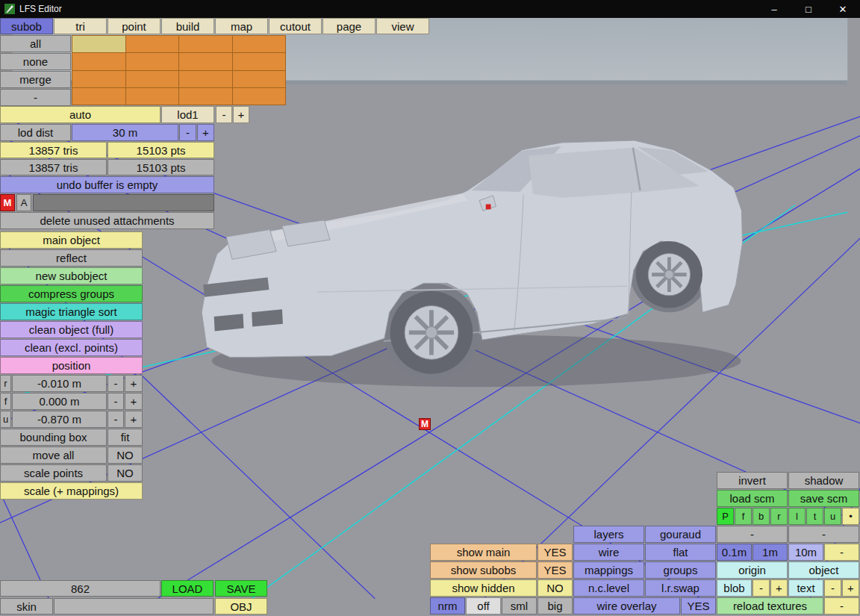 This screenshot has height=616, width=860. Describe the element at coordinates (125, 473) in the screenshot. I see `scale-points-toggle: NO` at that location.